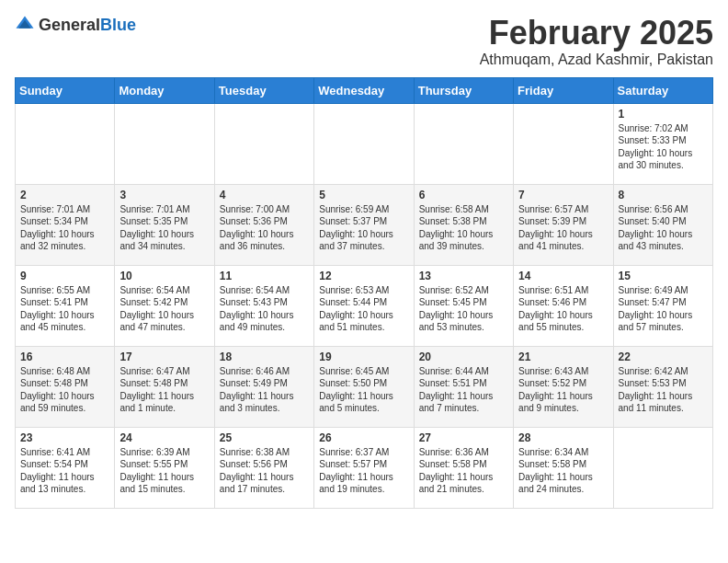 The image size is (728, 563). I want to click on calendar-cell: 25Sunrise: 6:38 AM Sunset: 5:56 PM Dayli…, so click(264, 467).